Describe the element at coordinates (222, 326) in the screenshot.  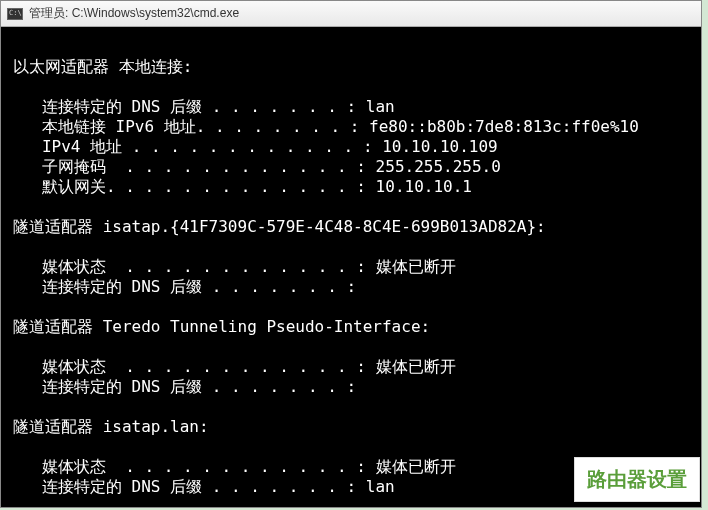
I see `line-14: 隧道适配器 Teredo Tunneling Pseudo-Interface:` at that location.